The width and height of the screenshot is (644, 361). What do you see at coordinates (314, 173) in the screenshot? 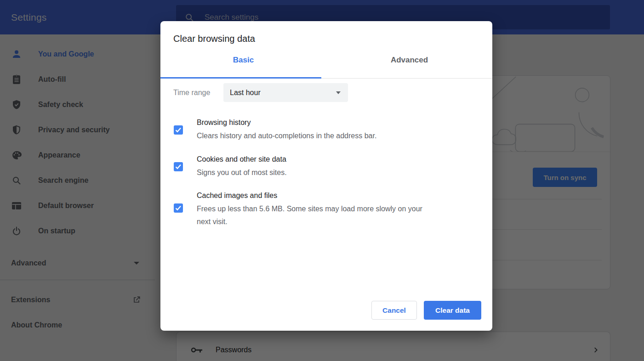
I see `checkbox-description: Signs you out of most sites.` at bounding box center [314, 173].